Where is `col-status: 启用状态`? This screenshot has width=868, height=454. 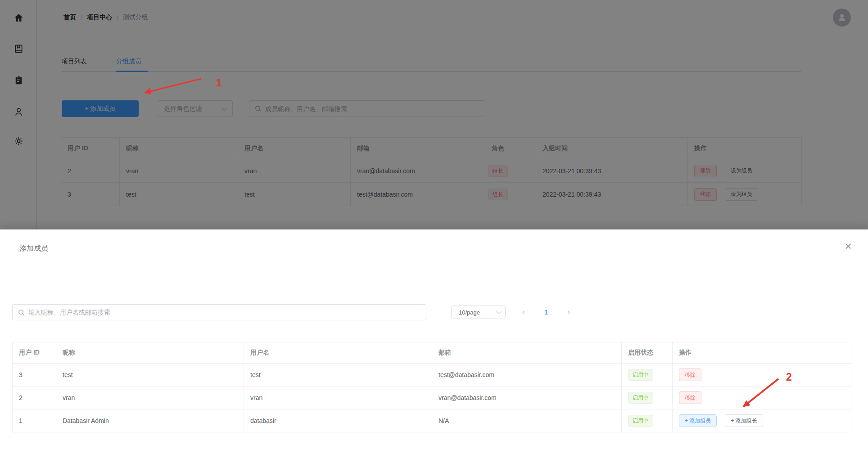
col-status: 启用状态 is located at coordinates (647, 353).